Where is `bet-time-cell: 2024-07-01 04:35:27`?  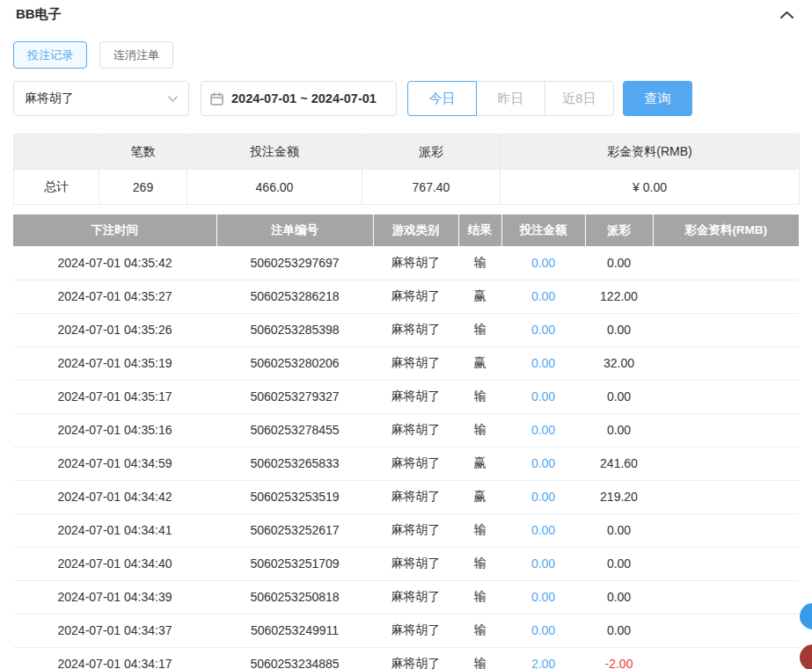
bet-time-cell: 2024-07-01 04:35:27 is located at coordinates (114, 296).